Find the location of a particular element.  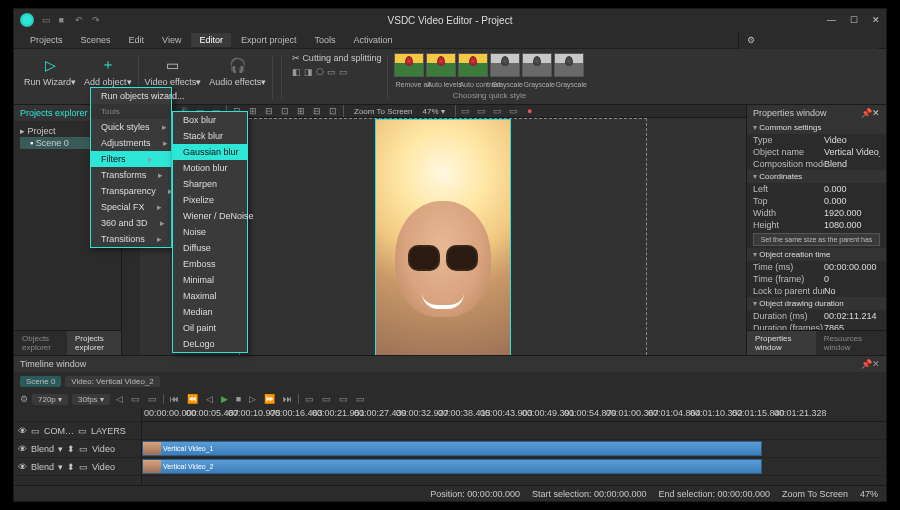

menu-item-filters: Filters is located at coordinates (131, 159).